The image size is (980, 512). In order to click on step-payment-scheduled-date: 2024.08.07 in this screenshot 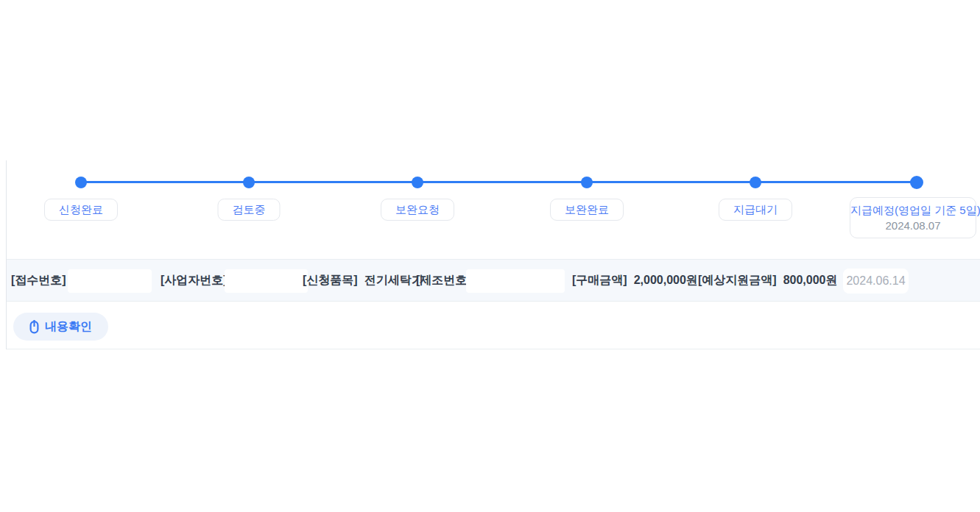, I will do `click(913, 226)`.